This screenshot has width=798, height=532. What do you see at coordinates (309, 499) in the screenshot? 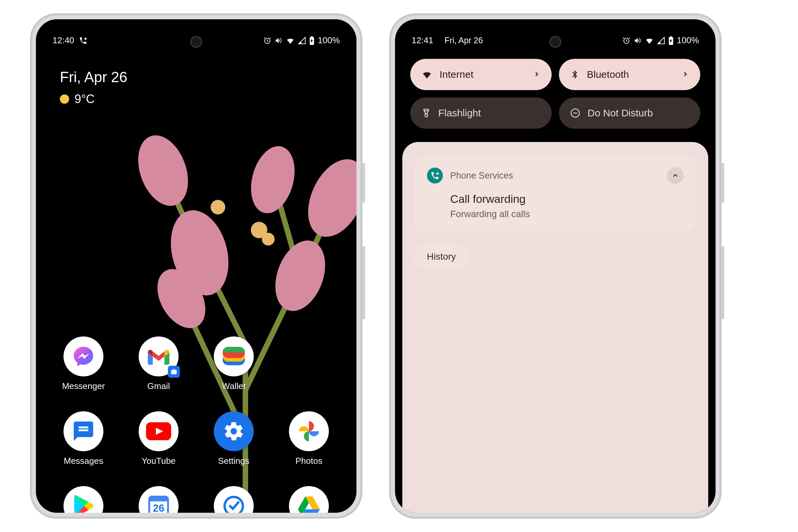
I see `app-drive` at bounding box center [309, 499].